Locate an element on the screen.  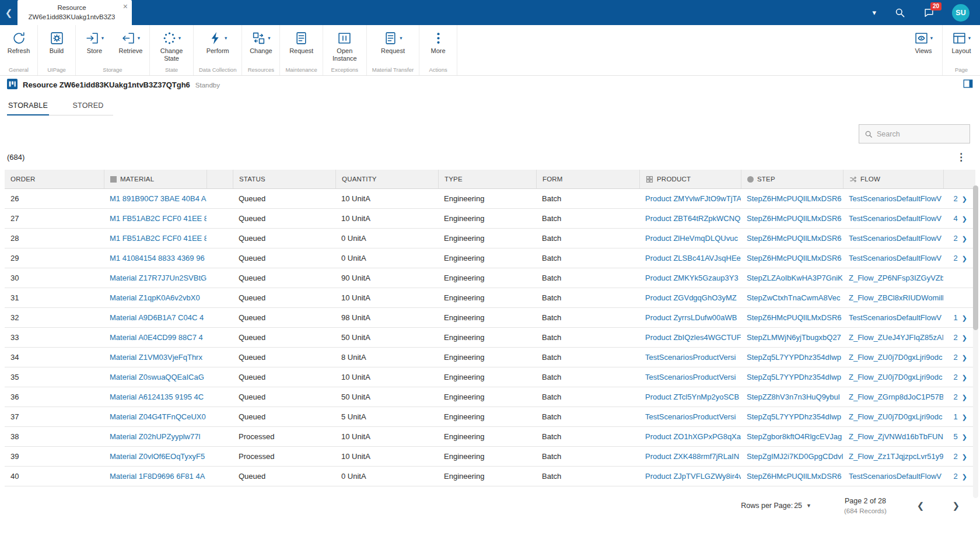
material-link: Material Z0swuaQQEaICaG is located at coordinates (157, 377).